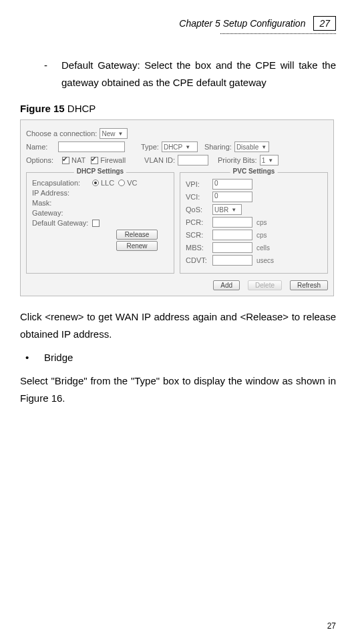 This screenshot has height=644, width=356. Describe the element at coordinates (114, 133) in the screenshot. I see `choose-connection-select: New ▼` at that location.